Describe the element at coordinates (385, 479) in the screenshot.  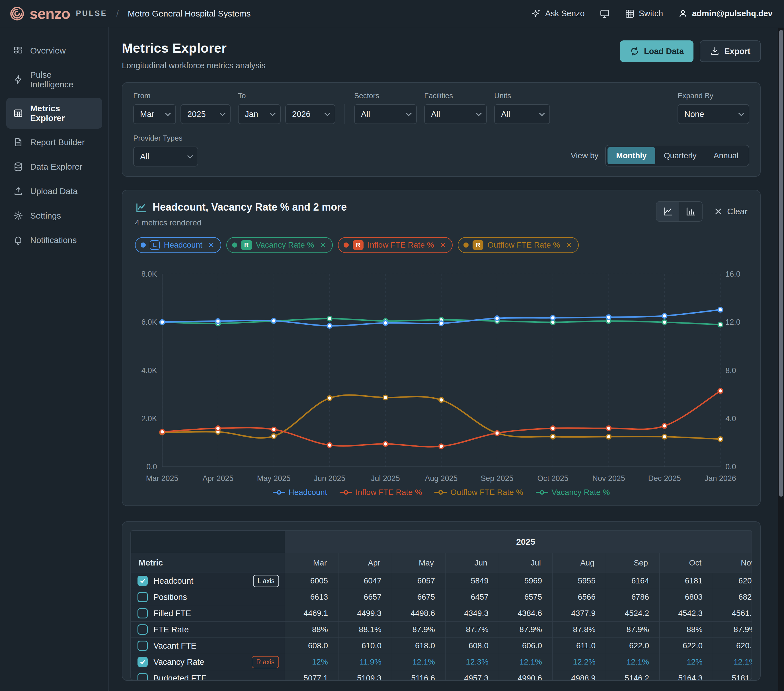
I see `svg-text: Jul 2025` at that location.